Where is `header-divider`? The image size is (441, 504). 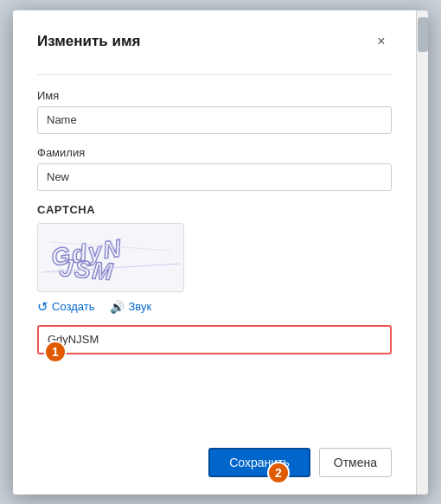 header-divider is located at coordinates (214, 74).